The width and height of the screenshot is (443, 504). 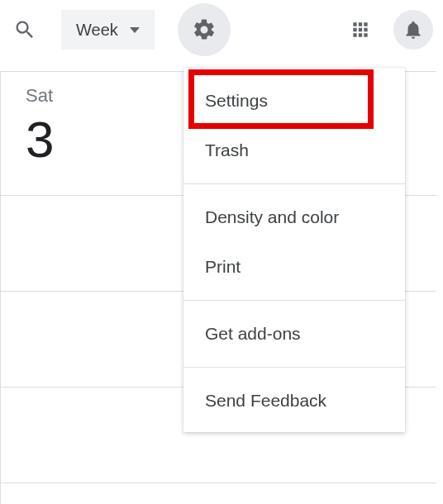 I want to click on menu-item-feedback: Send Feedback, so click(x=294, y=401).